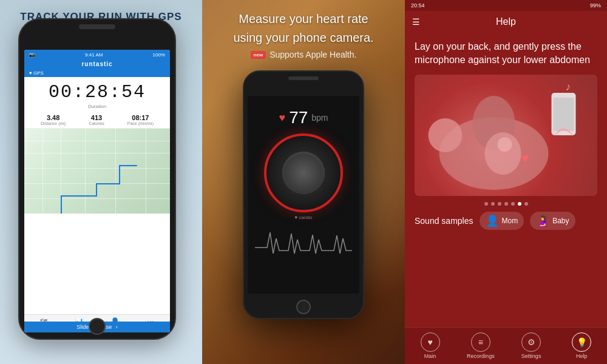 This screenshot has height=364, width=607. What do you see at coordinates (304, 173) in the screenshot?
I see `heart-rate-dial` at bounding box center [304, 173].